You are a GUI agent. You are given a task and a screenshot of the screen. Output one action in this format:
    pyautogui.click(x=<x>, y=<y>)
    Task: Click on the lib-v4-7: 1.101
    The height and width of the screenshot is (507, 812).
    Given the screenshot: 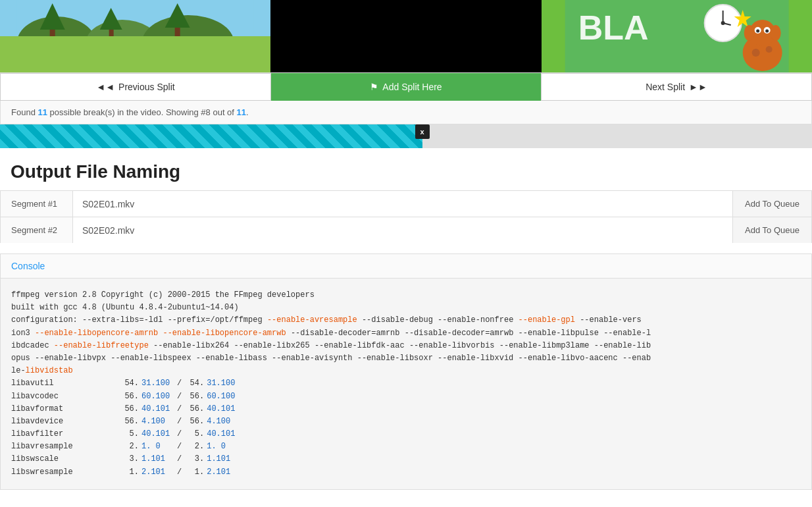 What is the action you would take?
    pyautogui.click(x=218, y=460)
    